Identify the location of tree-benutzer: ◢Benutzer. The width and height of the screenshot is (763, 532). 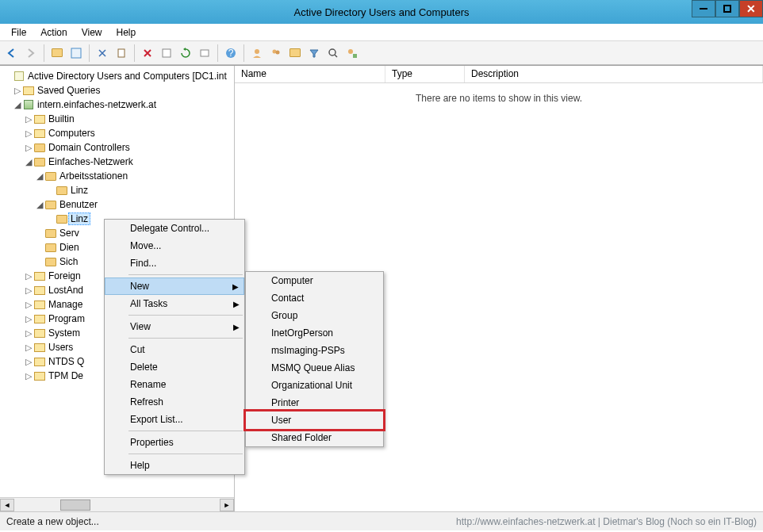
(119, 205).